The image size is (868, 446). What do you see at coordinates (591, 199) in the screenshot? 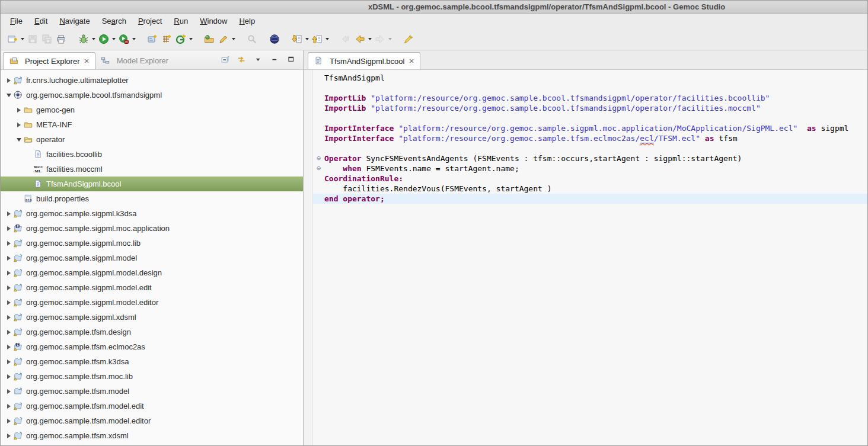
I see `code-line-13: end operator;` at bounding box center [591, 199].